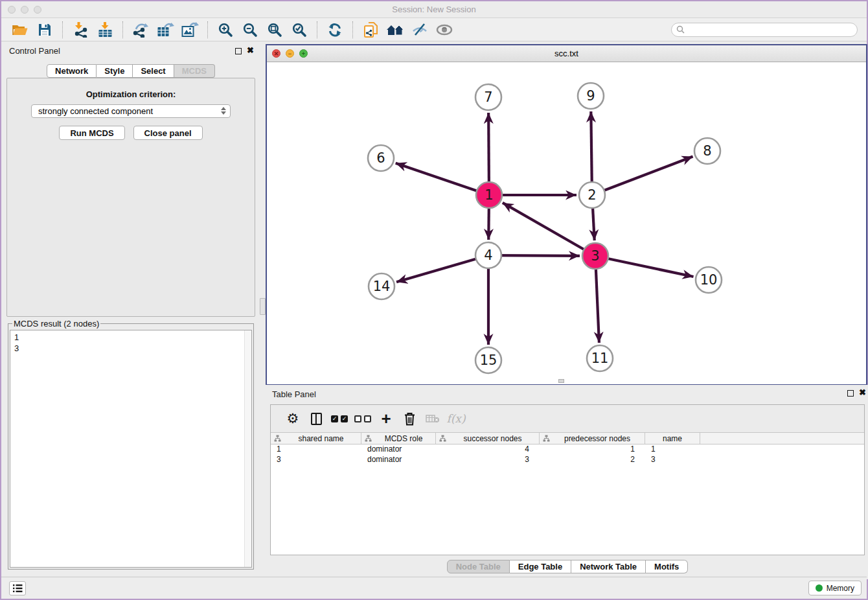 The height and width of the screenshot is (600, 868). I want to click on close-panel-button: Close panel, so click(168, 133).